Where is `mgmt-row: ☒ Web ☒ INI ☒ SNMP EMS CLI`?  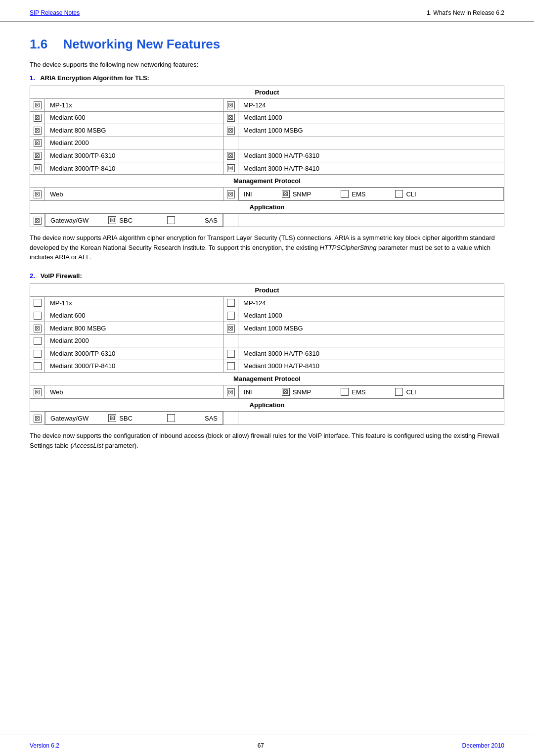 mgmt-row: ☒ Web ☒ INI ☒ SNMP EMS CLI is located at coordinates (267, 194).